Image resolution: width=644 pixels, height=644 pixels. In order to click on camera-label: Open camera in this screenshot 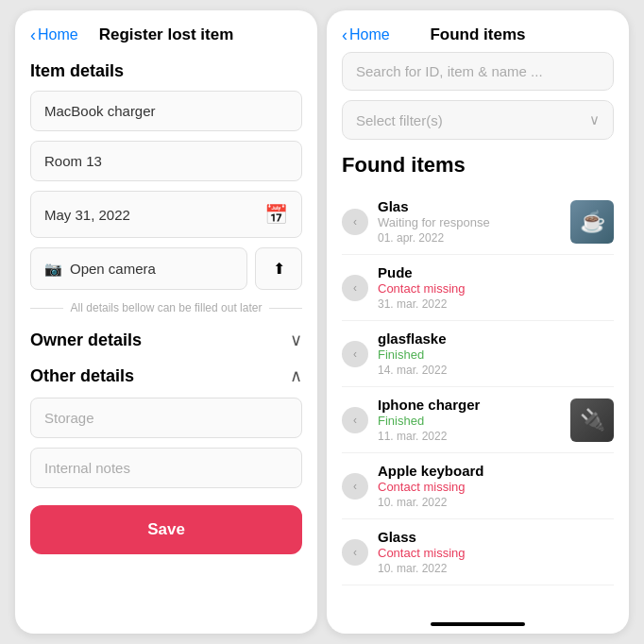, I will do `click(113, 268)`.